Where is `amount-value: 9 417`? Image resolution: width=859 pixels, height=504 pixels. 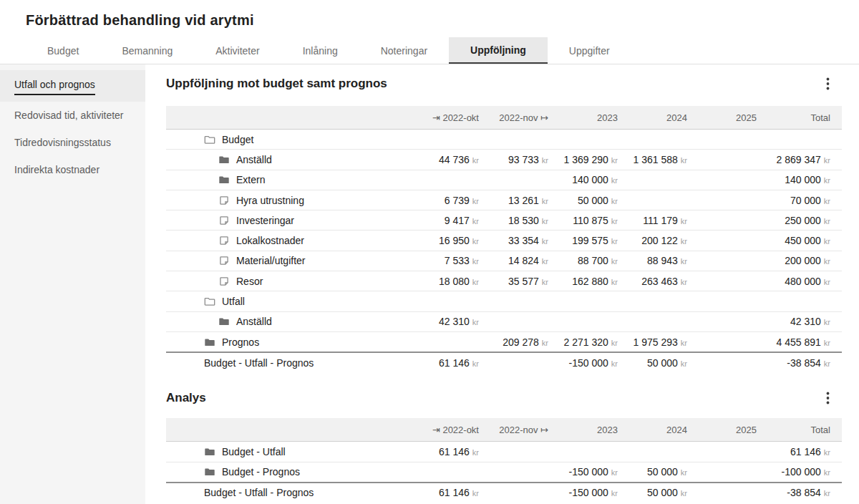 amount-value: 9 417 is located at coordinates (457, 220).